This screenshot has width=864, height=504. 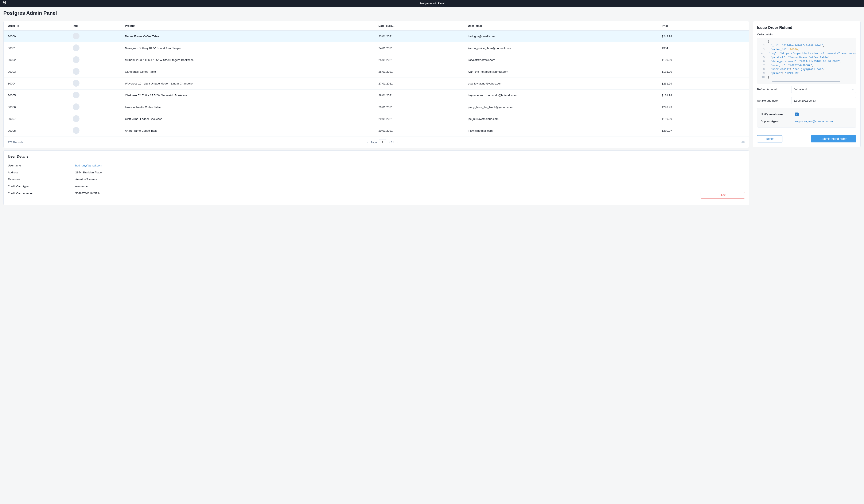 What do you see at coordinates (824, 89) in the screenshot?
I see `refund-amount-select: Full refund ⌄` at bounding box center [824, 89].